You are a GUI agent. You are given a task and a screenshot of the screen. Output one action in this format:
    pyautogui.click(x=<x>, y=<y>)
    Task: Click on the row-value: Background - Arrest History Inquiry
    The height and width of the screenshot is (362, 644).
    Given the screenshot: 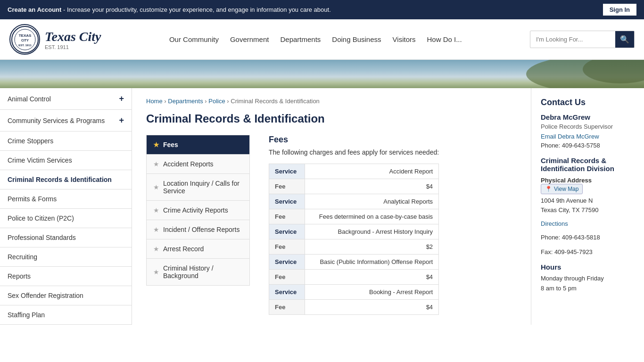 What is the action you would take?
    pyautogui.click(x=372, y=232)
    